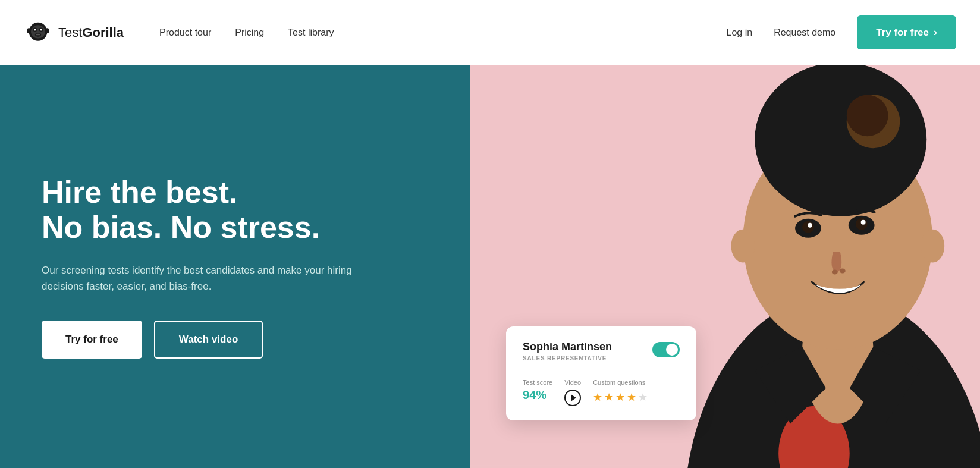 This screenshot has height=468, width=980. What do you see at coordinates (609, 397) in the screenshot?
I see `star-2: ★` at bounding box center [609, 397].